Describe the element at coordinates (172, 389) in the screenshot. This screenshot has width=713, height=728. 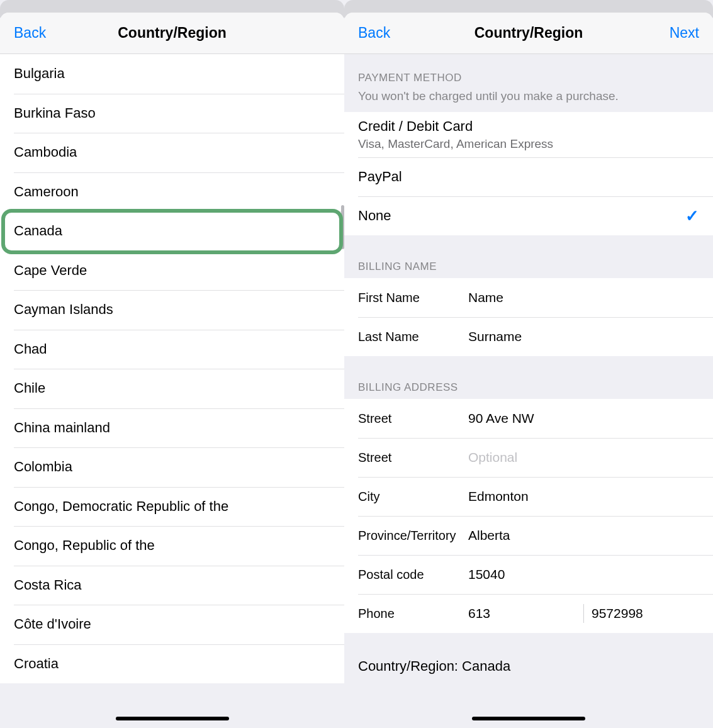
I see `country-row: Chile` at that location.